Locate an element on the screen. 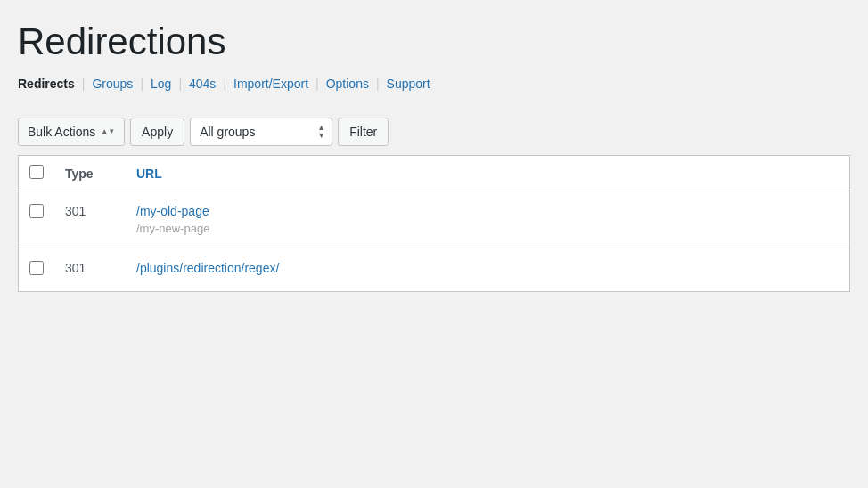  groups-select-wrapper: All groupsDefault Group ▲▼ is located at coordinates (261, 132).